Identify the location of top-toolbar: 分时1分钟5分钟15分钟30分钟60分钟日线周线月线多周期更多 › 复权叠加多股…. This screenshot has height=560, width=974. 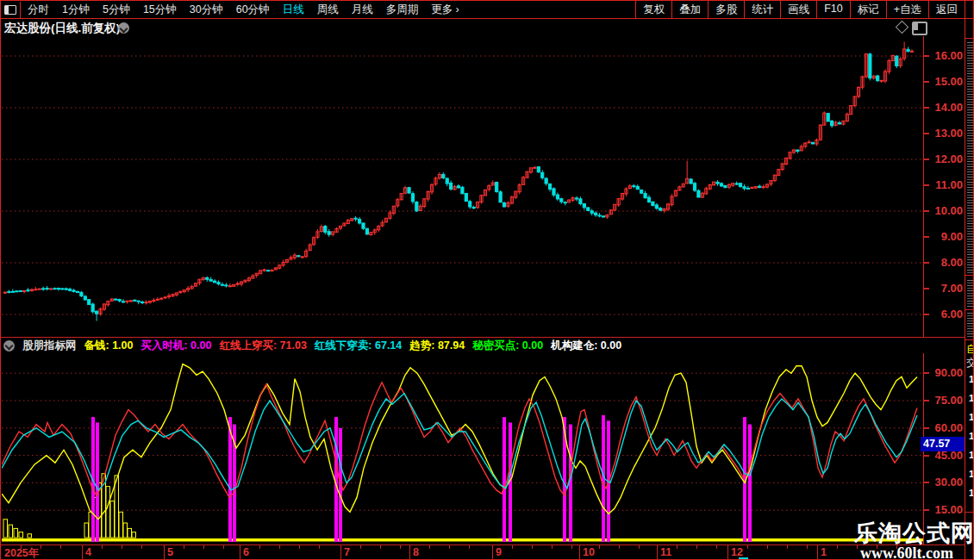
(488, 10).